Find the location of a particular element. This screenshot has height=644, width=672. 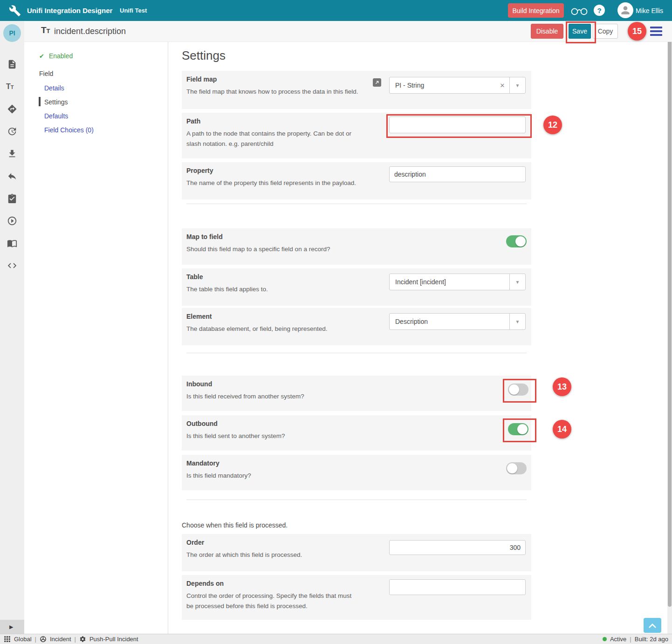

open-reference-icon is located at coordinates (377, 82).